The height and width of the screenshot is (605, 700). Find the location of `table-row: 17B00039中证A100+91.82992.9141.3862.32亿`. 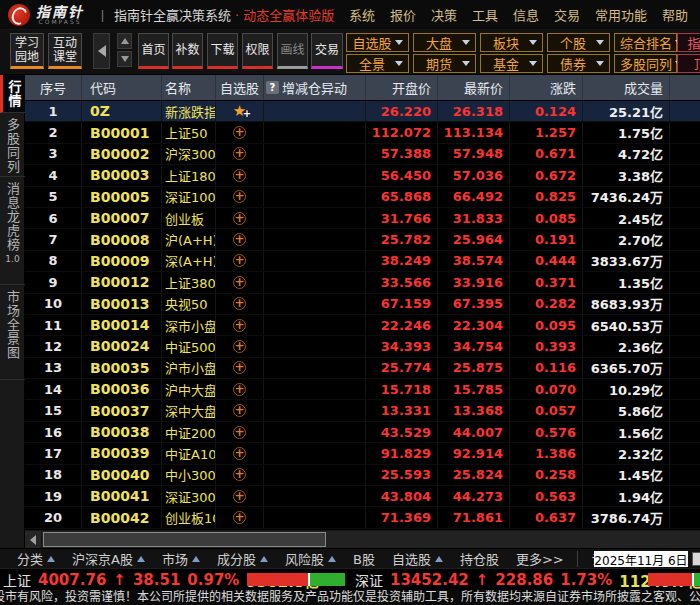

table-row: 17B00039中证A100+91.82992.9141.3862.32亿 is located at coordinates (362, 454).